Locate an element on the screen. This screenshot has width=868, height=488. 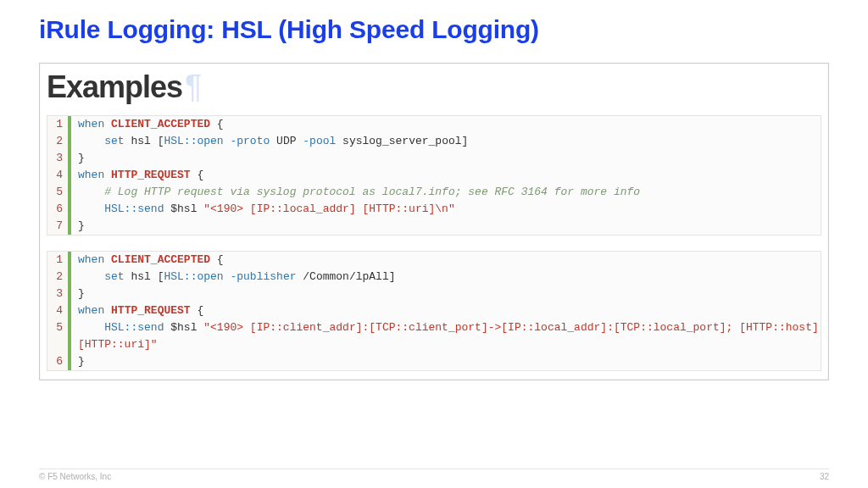
line-content: set hsl [HSL::open -publisher /Common/lp… is located at coordinates (446, 277).